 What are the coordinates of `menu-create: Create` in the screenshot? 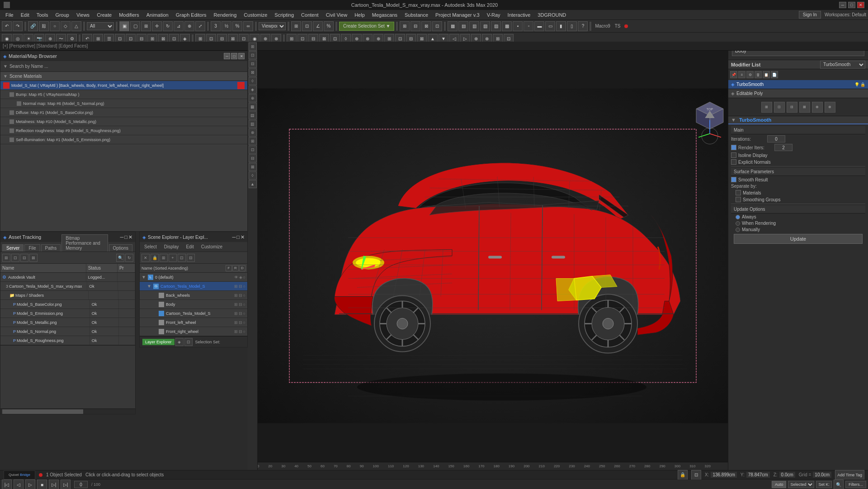 It's located at (104, 15).